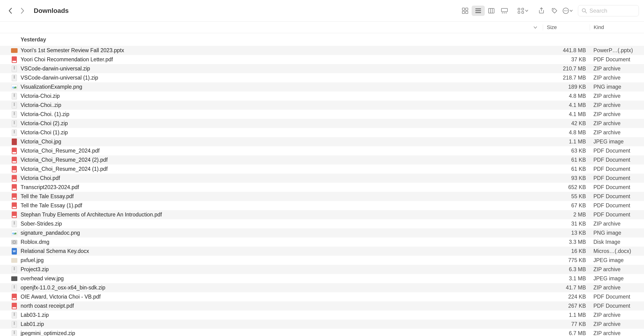 This screenshot has height=336, width=644. Describe the element at coordinates (322, 160) in the screenshot. I see `file-row: Victoria_Choi_Resume_2024 (2).pdf61 KBPD…` at that location.